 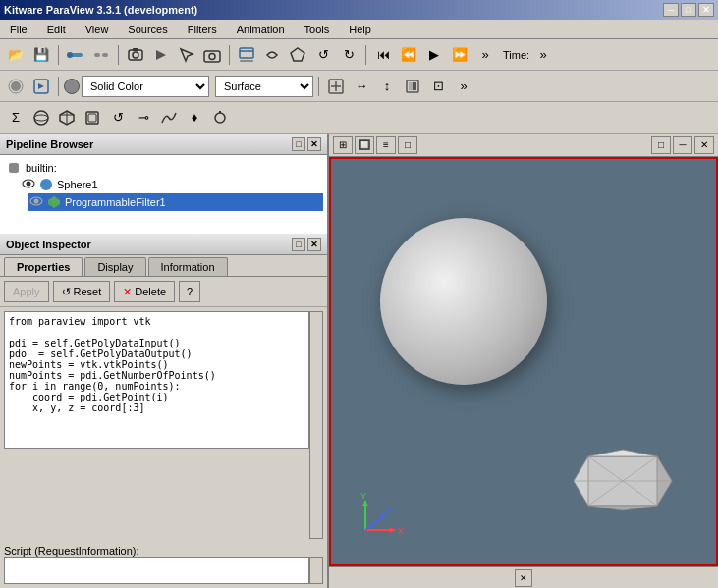 What do you see at coordinates (144, 292) in the screenshot?
I see `delete-button: ✕ Delete` at bounding box center [144, 292].